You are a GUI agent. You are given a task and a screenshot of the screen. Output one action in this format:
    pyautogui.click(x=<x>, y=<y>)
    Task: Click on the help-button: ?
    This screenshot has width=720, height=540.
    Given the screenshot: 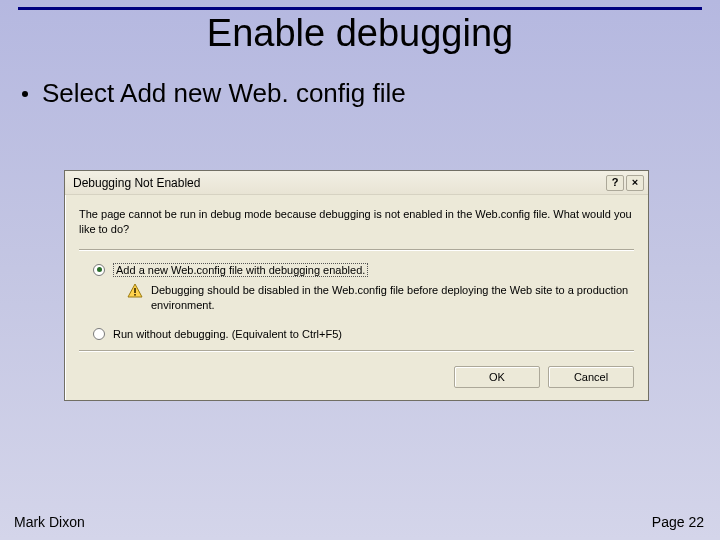 What is the action you would take?
    pyautogui.click(x=615, y=183)
    